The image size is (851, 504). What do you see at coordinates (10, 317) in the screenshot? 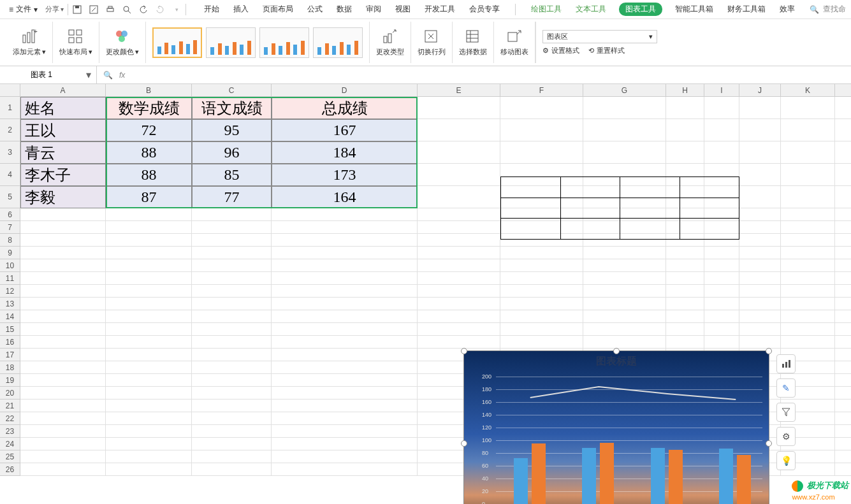
I see `row-header: 14` at bounding box center [10, 317].